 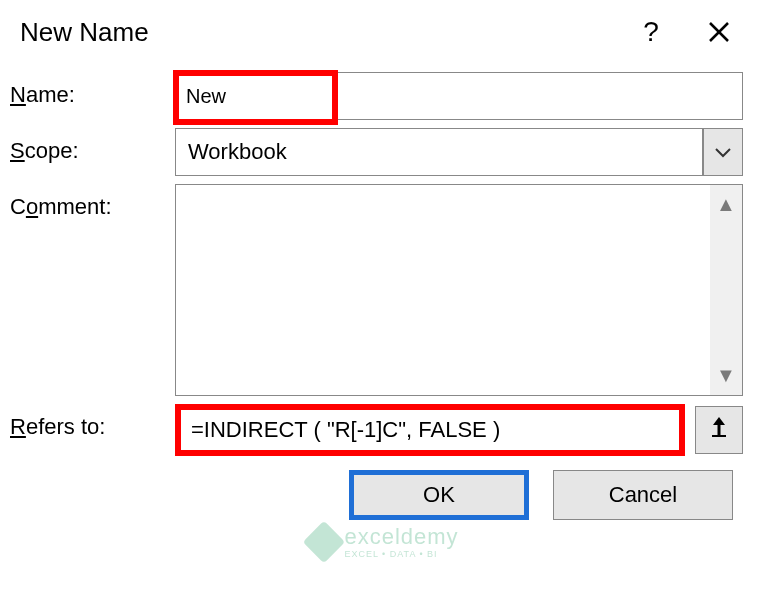 What do you see at coordinates (430, 430) in the screenshot?
I see `refers-input: =INDIRECT ( "R[-1]C", FALSE )` at bounding box center [430, 430].